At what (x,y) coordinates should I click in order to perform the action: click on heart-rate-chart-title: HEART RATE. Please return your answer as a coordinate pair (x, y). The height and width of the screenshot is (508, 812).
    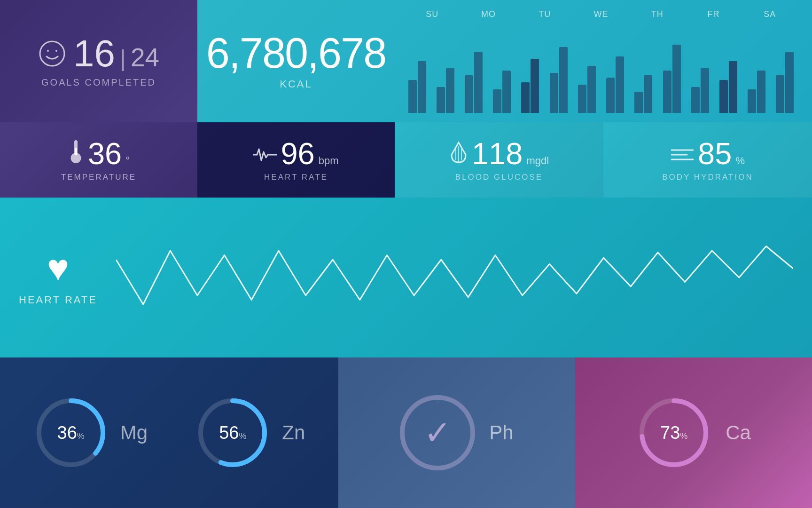
    Looking at the image, I should click on (58, 300).